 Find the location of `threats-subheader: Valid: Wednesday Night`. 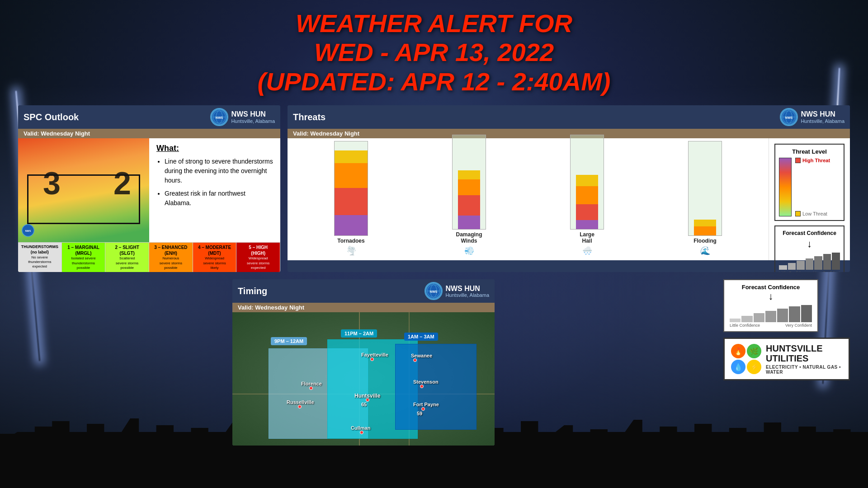

threats-subheader: Valid: Wednesday Night is located at coordinates (569, 134).